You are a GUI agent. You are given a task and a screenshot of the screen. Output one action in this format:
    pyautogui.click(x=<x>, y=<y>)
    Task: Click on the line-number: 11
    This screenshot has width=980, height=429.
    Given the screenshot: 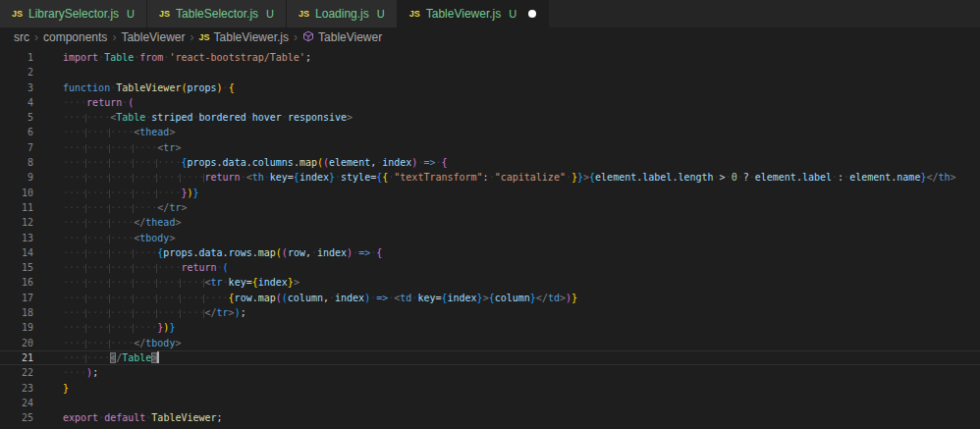 What is the action you would take?
    pyautogui.click(x=17, y=208)
    